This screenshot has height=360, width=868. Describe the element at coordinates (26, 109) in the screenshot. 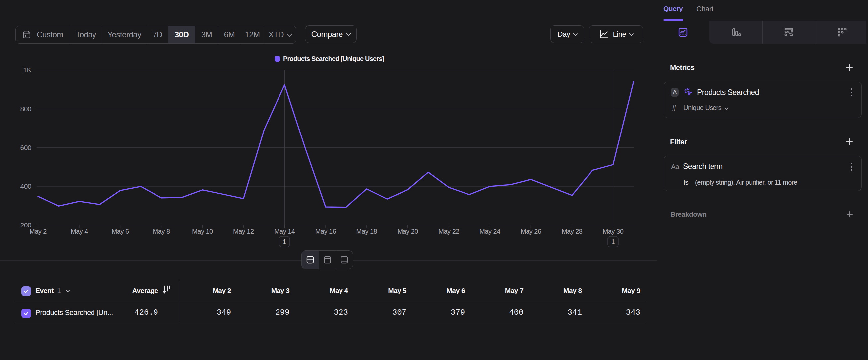

I see `svg-text: 800` at that location.